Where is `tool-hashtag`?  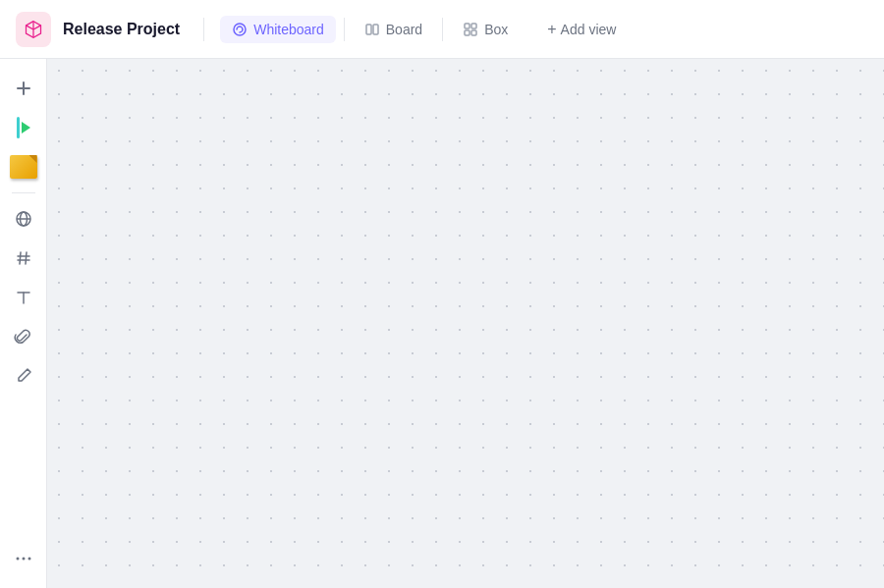 tool-hashtag is located at coordinates (24, 258).